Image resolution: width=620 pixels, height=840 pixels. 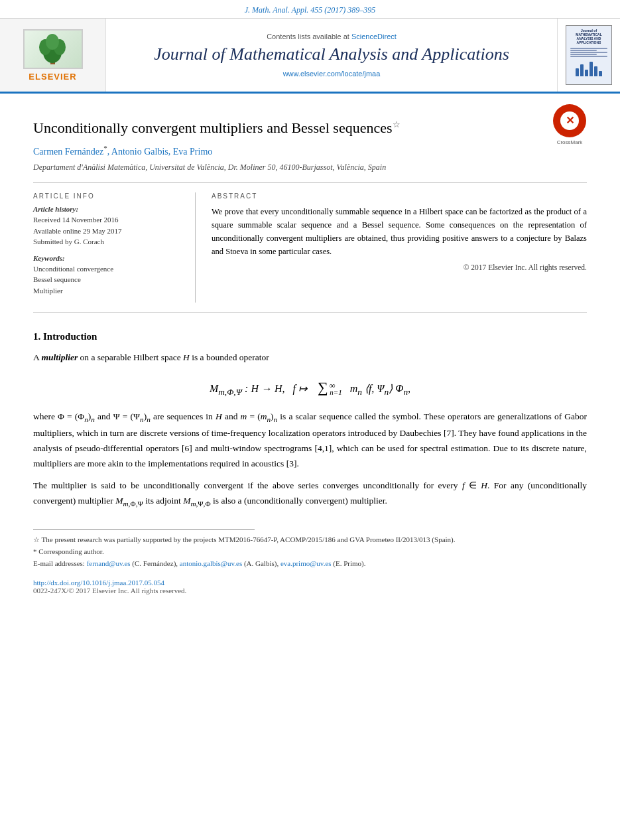 What do you see at coordinates (310, 358) in the screenshot?
I see `intro-para-1: A multiplier on a separable Hilbert spac…` at bounding box center [310, 358].